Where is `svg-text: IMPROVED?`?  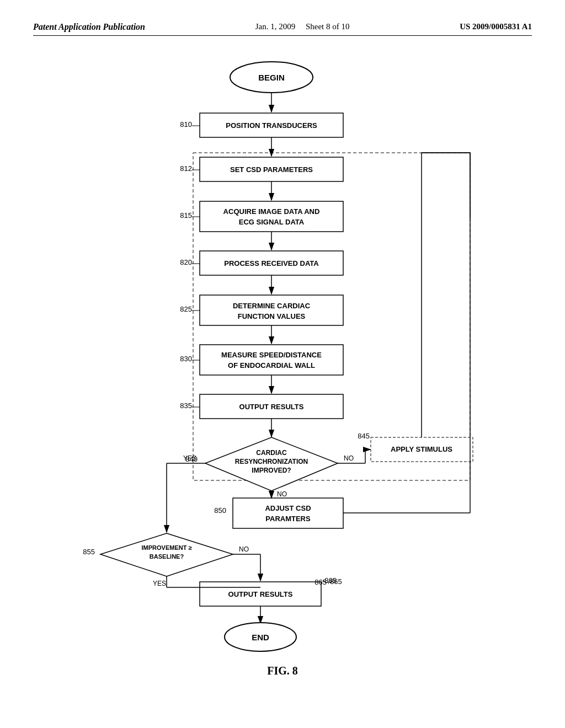 svg-text: IMPROVED? is located at coordinates (271, 470).